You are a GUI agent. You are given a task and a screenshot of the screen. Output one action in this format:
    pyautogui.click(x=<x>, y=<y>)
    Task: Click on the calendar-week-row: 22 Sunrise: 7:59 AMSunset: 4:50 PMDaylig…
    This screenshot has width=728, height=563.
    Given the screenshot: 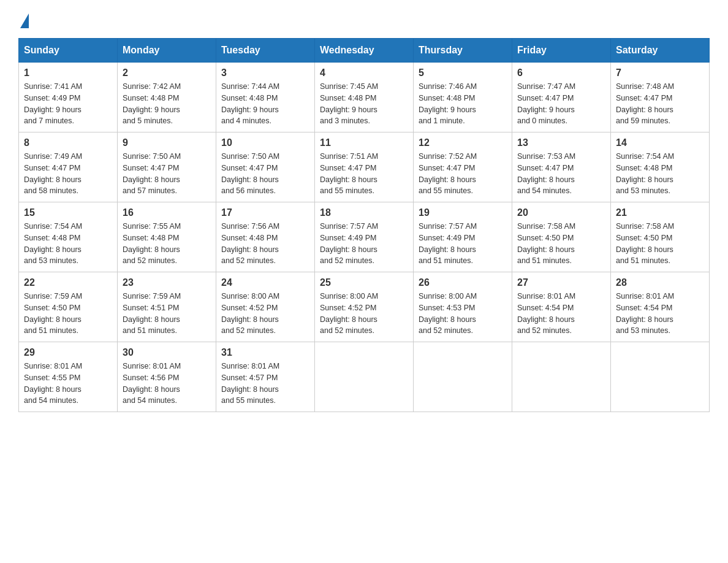 What is the action you would take?
    pyautogui.click(x=364, y=307)
    